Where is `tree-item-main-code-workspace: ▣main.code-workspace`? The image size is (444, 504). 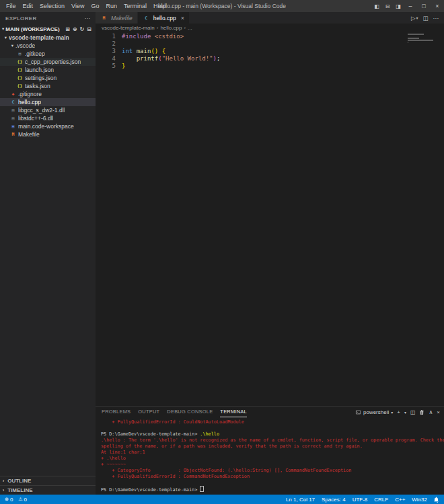
tree-item-main-code-workspace: ▣main.code-workspace is located at coordinates (48, 126).